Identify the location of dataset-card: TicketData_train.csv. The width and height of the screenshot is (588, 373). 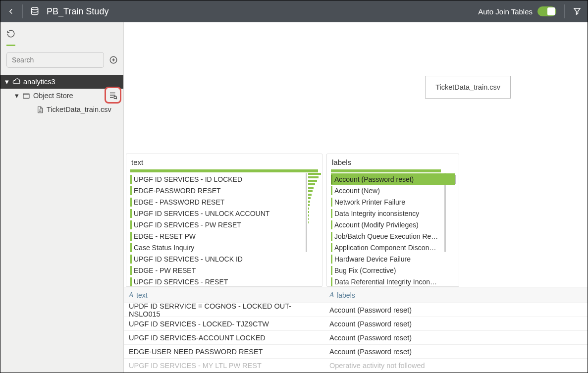
(468, 87).